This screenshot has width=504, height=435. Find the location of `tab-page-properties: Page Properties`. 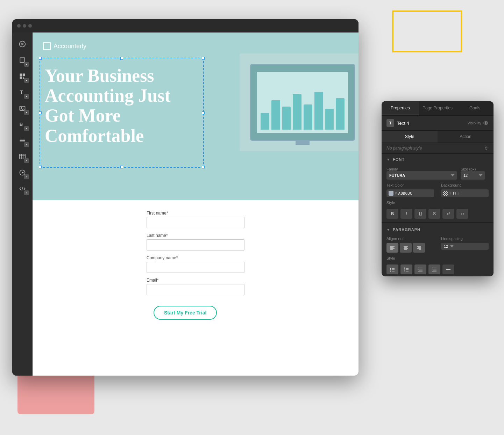

tab-page-properties: Page Properties is located at coordinates (438, 108).